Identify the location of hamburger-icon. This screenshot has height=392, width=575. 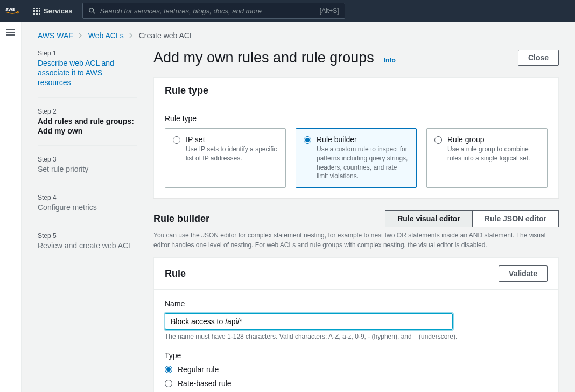
(11, 211).